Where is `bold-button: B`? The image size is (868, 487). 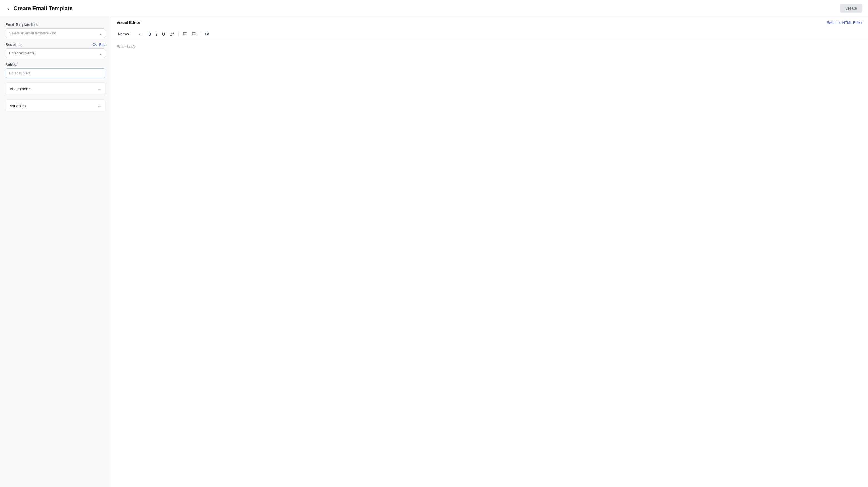
bold-button: B is located at coordinates (150, 34).